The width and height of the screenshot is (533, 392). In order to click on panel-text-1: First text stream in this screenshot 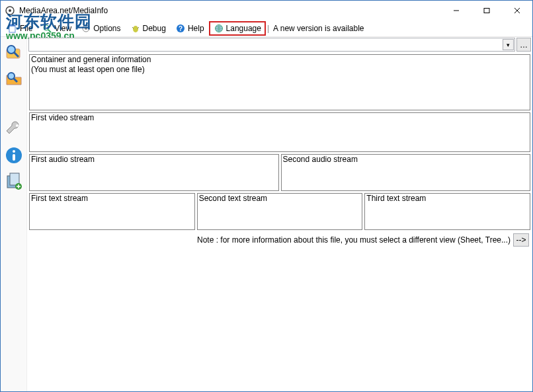, I will do `click(112, 212)`.